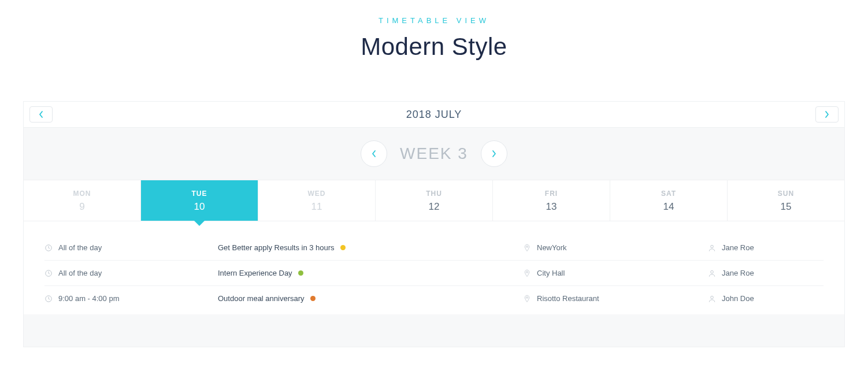 The width and height of the screenshot is (868, 386). What do you see at coordinates (261, 298) in the screenshot?
I see `event-title: Outdoor meal anniversary` at bounding box center [261, 298].